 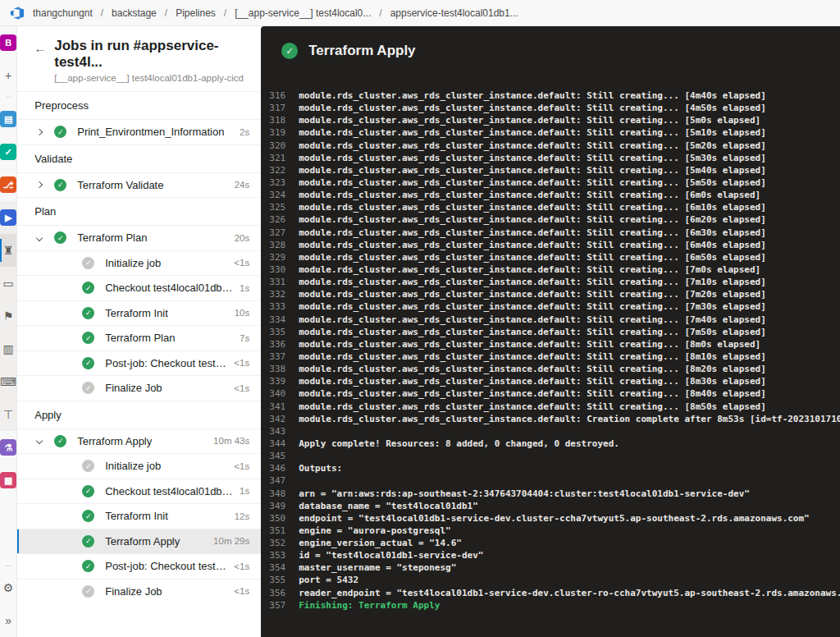 What do you see at coordinates (550, 369) in the screenshot?
I see `log-line: 338 module.rds_cluster.aws_rds_cluster_i…` at bounding box center [550, 369].